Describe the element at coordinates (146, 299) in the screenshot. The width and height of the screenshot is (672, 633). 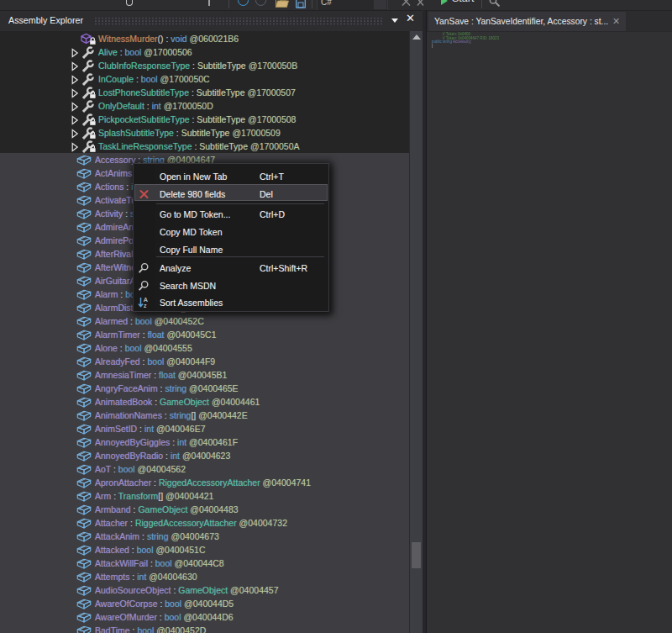
I see `svg-text: A` at that location.